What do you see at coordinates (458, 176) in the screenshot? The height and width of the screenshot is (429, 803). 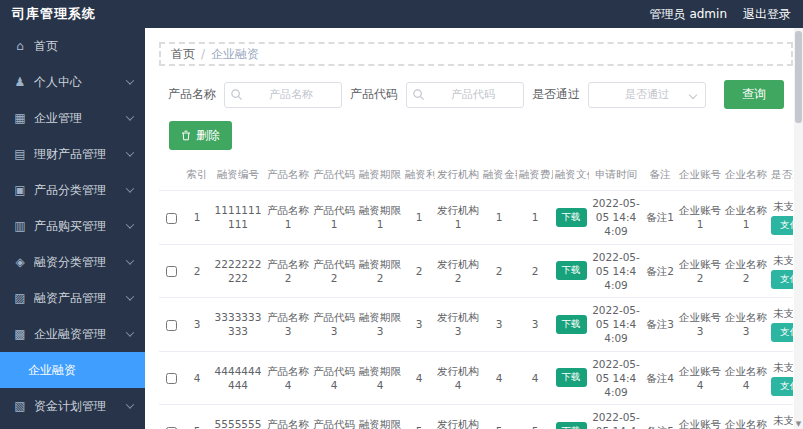 I see `column-header: 发行机构` at bounding box center [458, 176].